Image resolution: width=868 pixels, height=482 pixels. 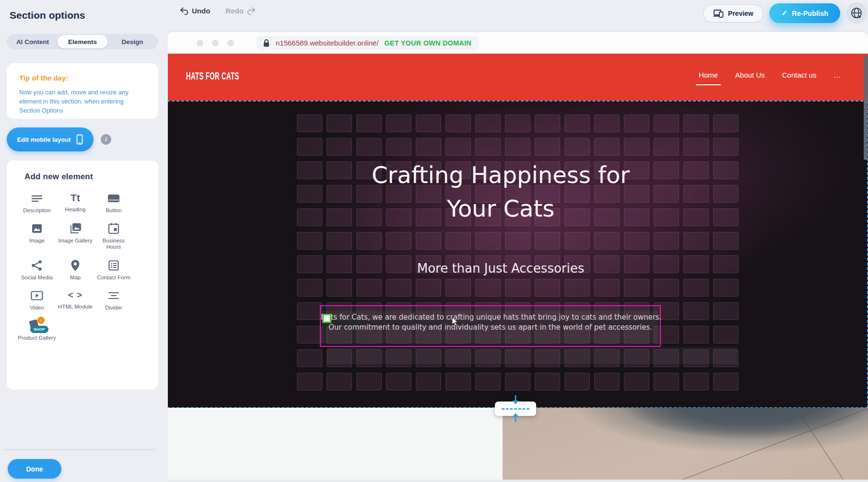 I want to click on element-image-gallery: Image Gallery, so click(x=75, y=236).